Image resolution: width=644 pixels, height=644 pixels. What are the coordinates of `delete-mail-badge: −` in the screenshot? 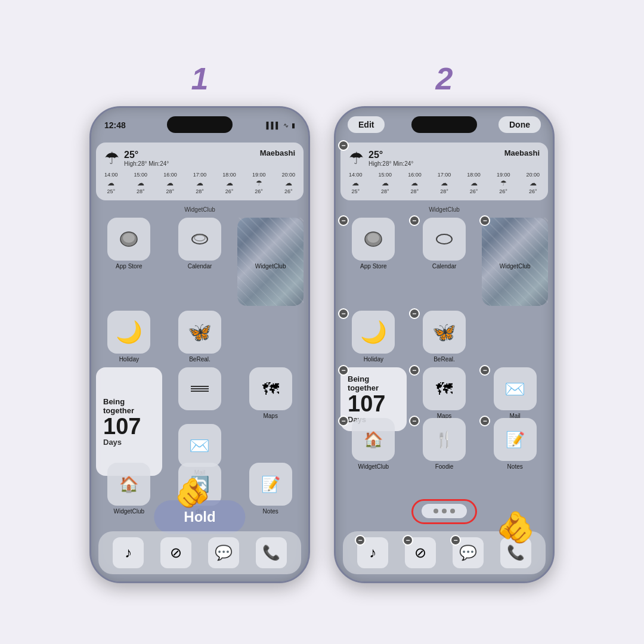 It's located at (485, 370).